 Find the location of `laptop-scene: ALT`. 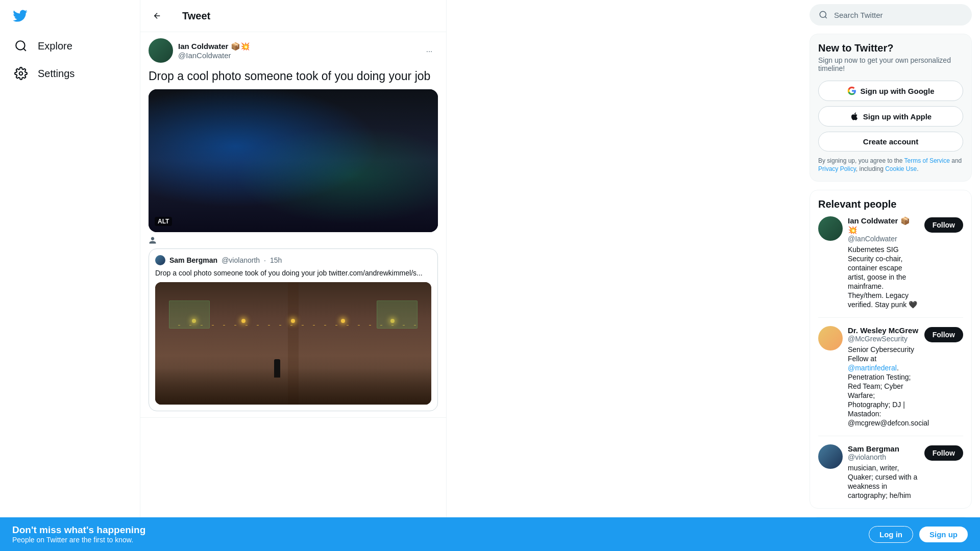

laptop-scene: ALT is located at coordinates (293, 161).